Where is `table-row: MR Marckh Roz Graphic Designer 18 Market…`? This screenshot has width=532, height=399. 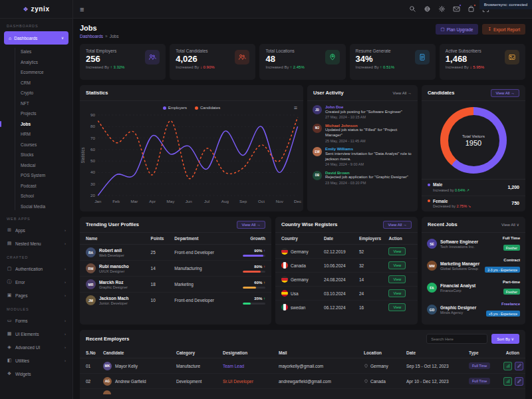 table-row: MR Marckh Roz Graphic Designer 18 Market… is located at coordinates (176, 285).